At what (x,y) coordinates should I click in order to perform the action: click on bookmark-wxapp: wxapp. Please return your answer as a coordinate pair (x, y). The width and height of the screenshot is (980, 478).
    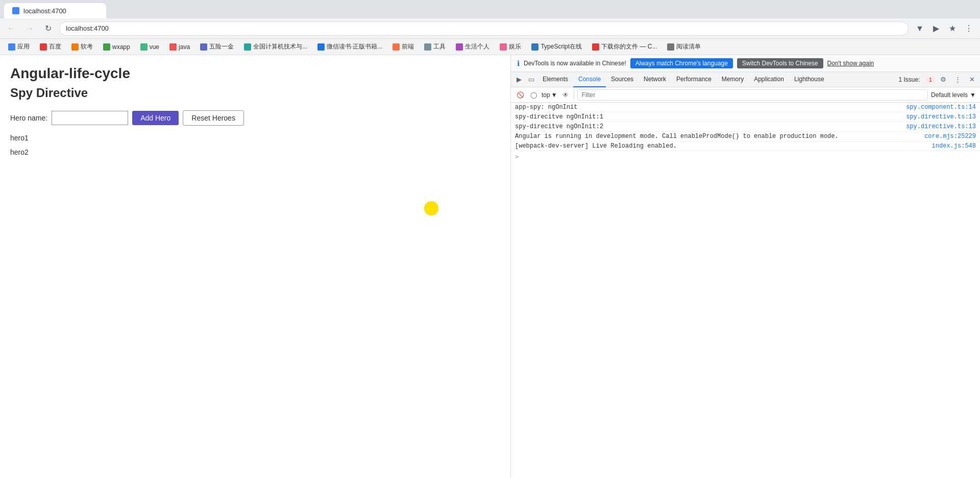
    Looking at the image, I should click on (116, 47).